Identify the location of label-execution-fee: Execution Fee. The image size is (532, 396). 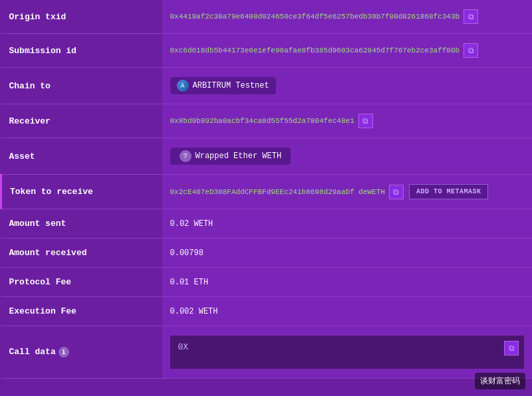
(82, 312).